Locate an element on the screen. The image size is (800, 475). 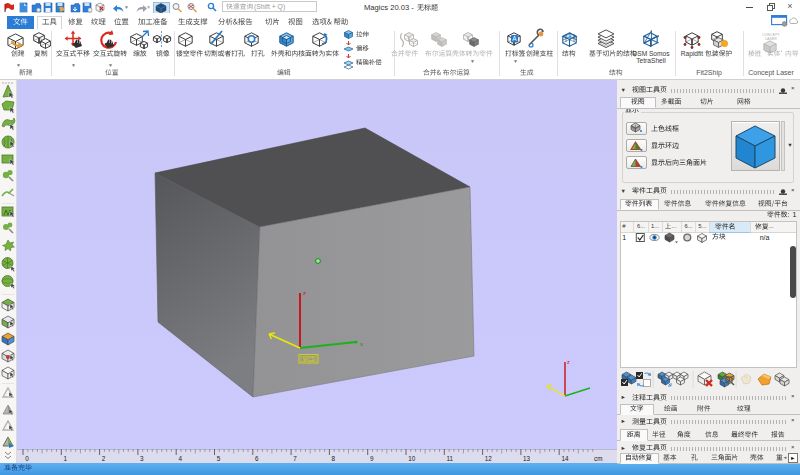
svg-text: 14 is located at coordinates (565, 458).